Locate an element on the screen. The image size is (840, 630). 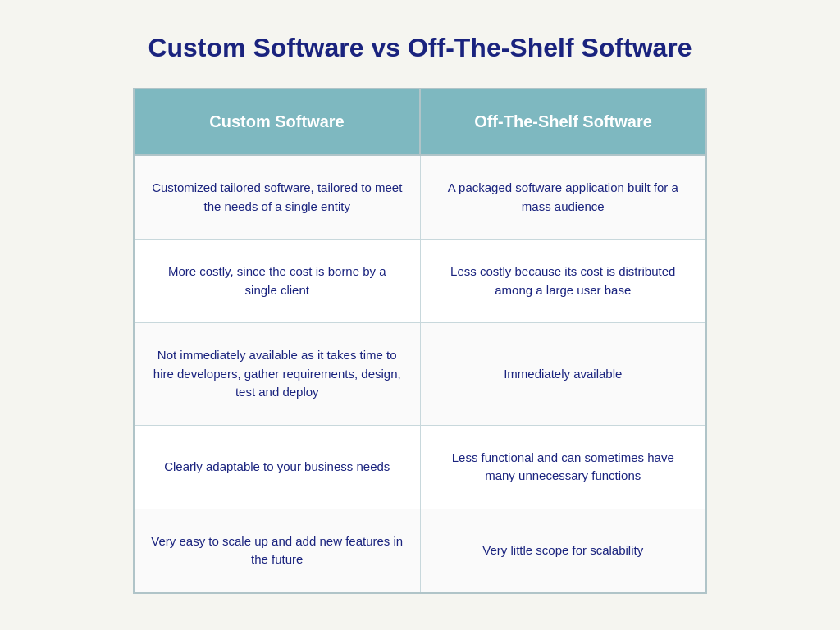
table-row: Very easy to scale up and add new featur… is located at coordinates (420, 551).